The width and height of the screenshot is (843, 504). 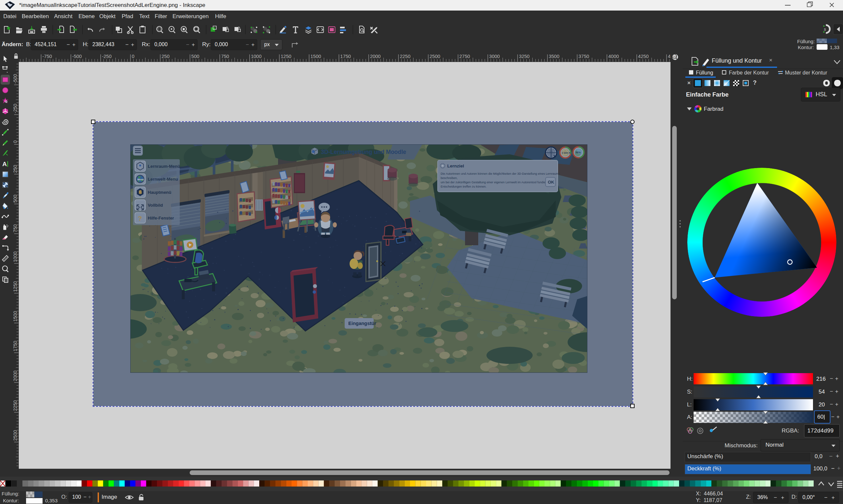 What do you see at coordinates (524, 56) in the screenshot?
I see `svg-text: 3250` at bounding box center [524, 56].